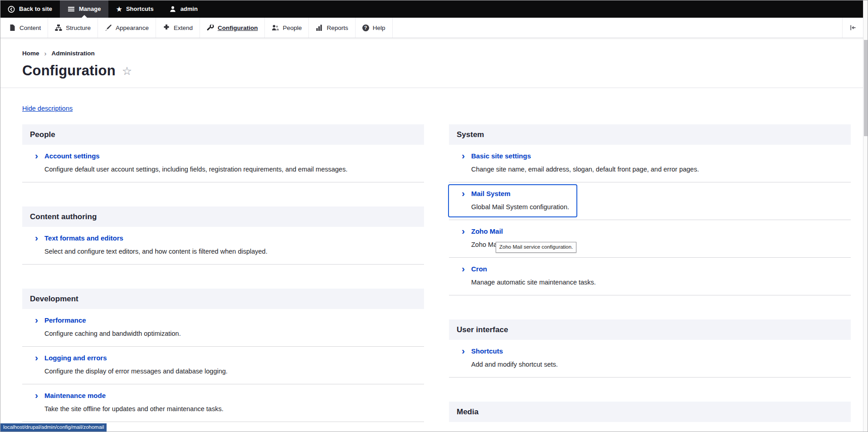  Describe the element at coordinates (132, 28) in the screenshot. I see `menu-item-label: Appearance` at that location.